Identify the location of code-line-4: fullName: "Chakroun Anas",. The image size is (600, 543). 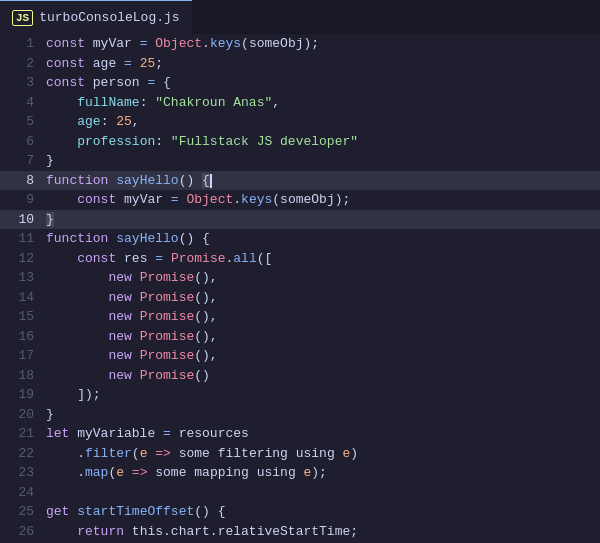
(321, 103).